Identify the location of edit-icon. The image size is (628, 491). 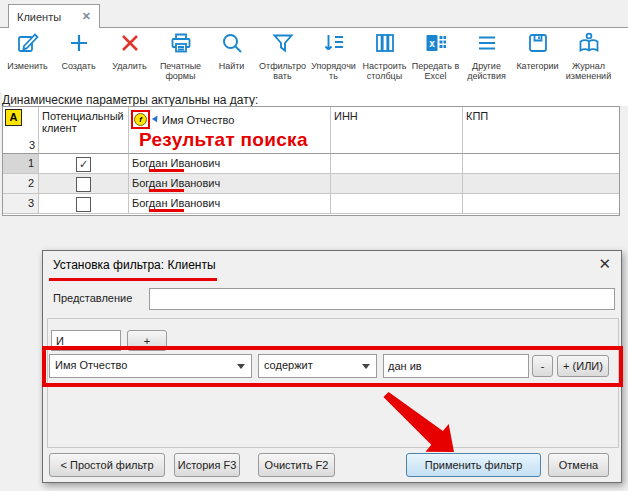
(28, 45).